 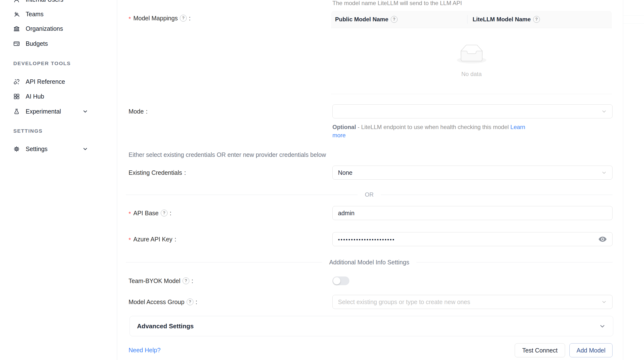 I want to click on additional-settings-divider: Additional Model Info Settings, so click(x=369, y=262).